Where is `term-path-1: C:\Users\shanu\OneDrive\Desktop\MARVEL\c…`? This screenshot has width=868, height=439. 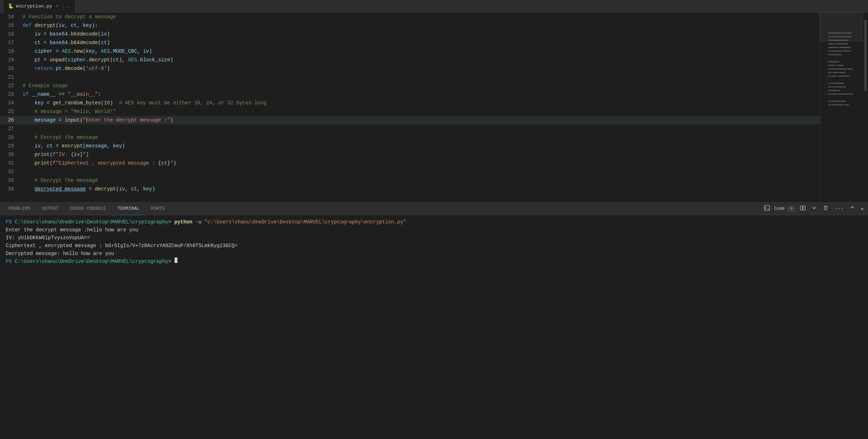 term-path-1: C:\Users\shanu\OneDrive\Desktop\MARVEL\c… is located at coordinates (91, 222).